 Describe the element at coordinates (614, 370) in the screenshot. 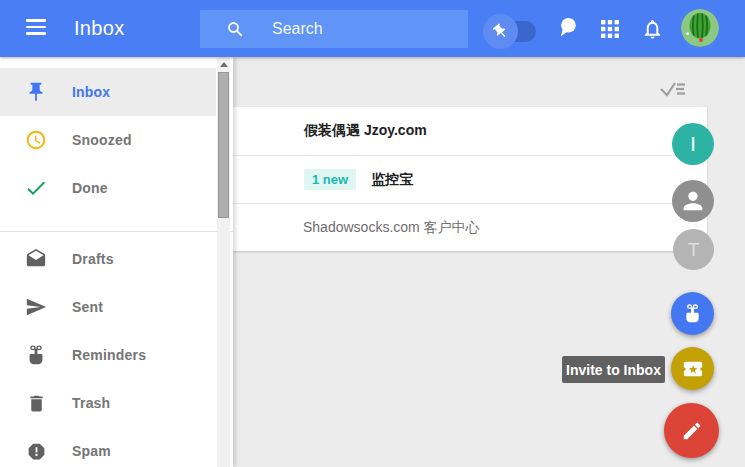

I see `tooltip-label: Invite to Inbox` at that location.